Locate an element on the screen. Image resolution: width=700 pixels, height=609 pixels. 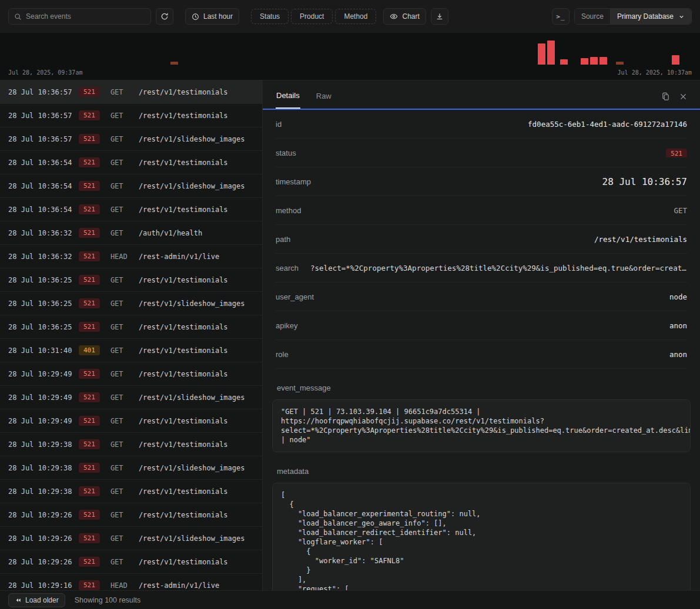
detail-field-label: method is located at coordinates (288, 210).